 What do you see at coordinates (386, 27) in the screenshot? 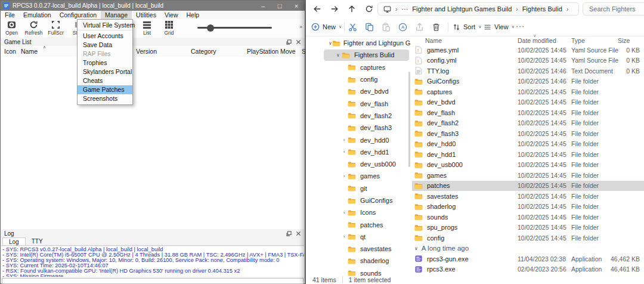
I see `paste-icon` at bounding box center [386, 27].